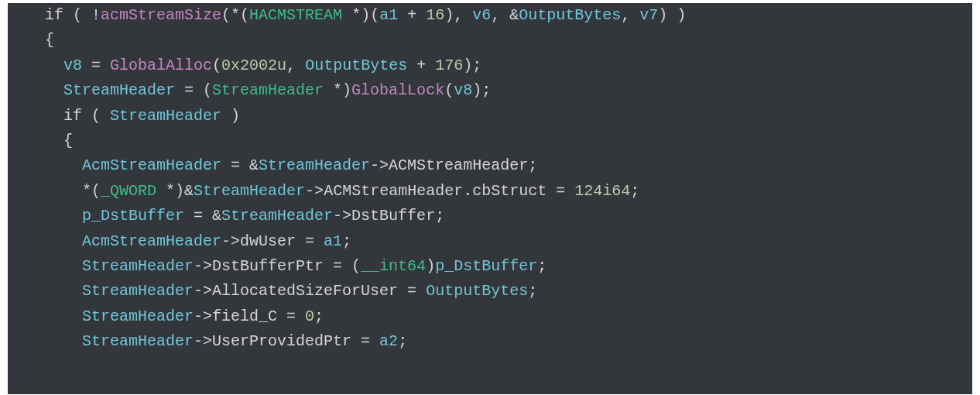 This screenshot has width=980, height=395. I want to click on code-line: if ( !acmStreamSize(*(HACMSTREAM *)(a1 +…, so click(347, 15).